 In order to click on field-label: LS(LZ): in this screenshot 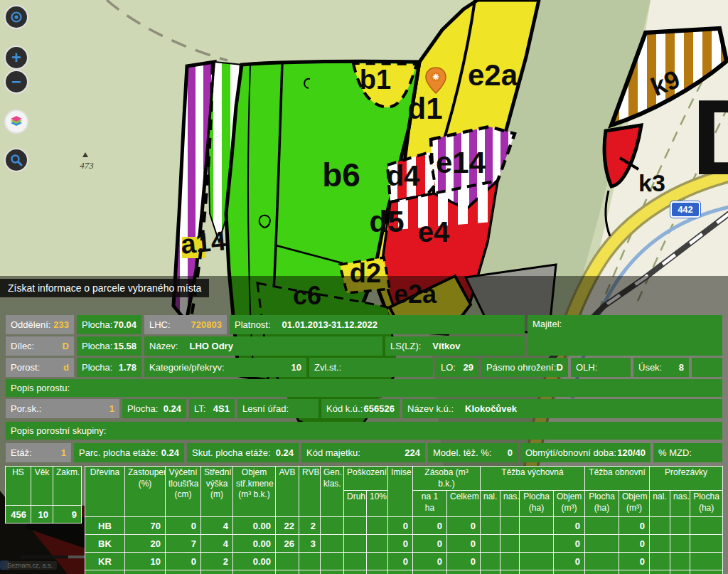, I will do `click(405, 346)`.